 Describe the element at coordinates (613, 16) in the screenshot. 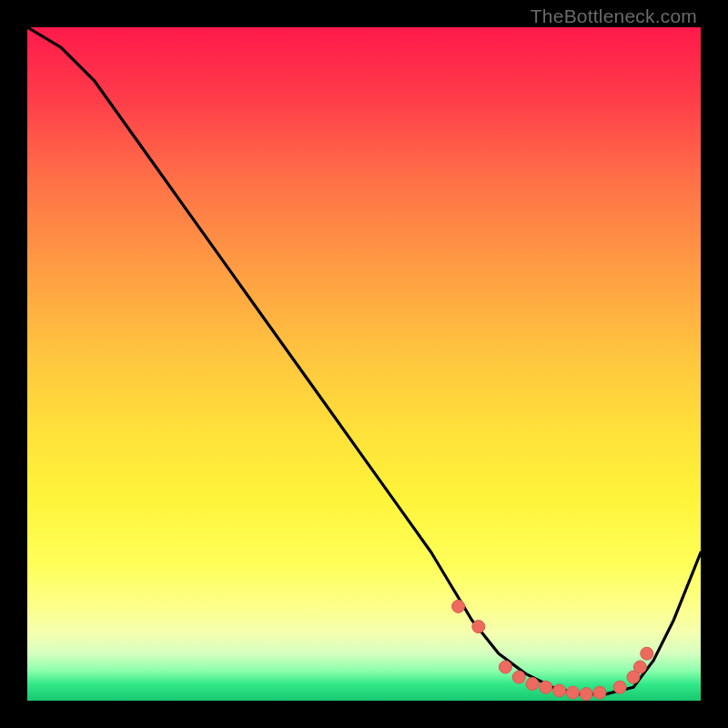

I see `watermark-text: TheBottleneck.com` at that location.